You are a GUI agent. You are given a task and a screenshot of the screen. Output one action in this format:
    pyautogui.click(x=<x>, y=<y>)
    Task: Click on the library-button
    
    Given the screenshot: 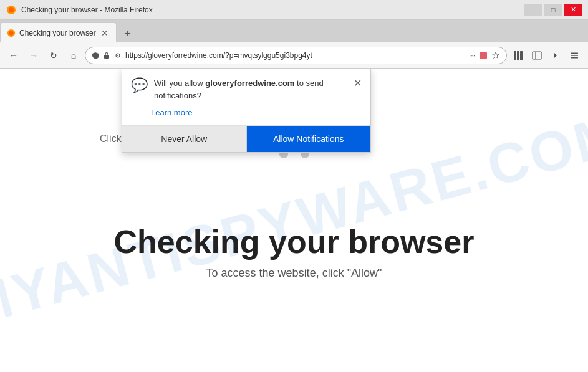 What is the action you would take?
    pyautogui.click(x=518, y=55)
    